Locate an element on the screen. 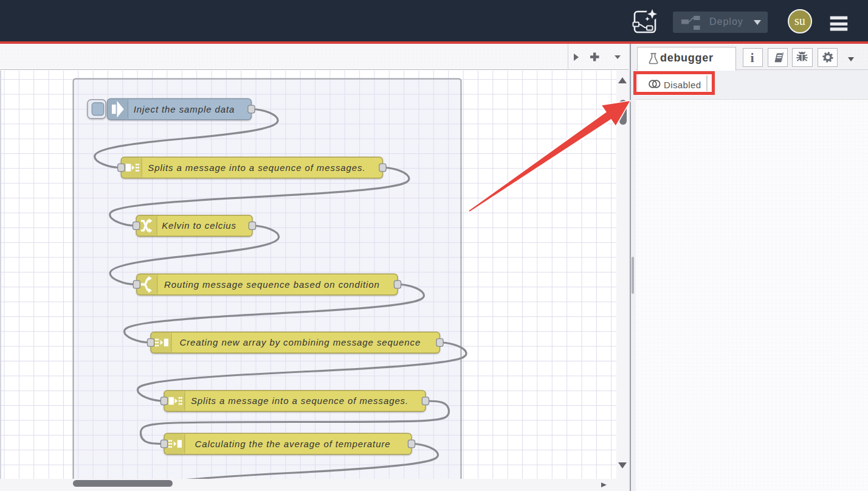  svg-text:Calculating the the average of: Calculating the the average of temperatu… is located at coordinates (292, 443).